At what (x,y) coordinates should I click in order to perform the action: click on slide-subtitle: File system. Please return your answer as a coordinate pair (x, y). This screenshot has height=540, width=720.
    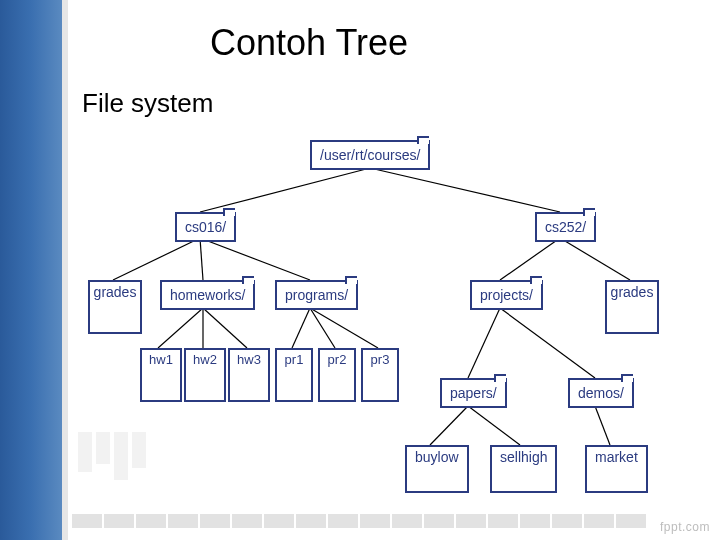
    Looking at the image, I should click on (148, 104).